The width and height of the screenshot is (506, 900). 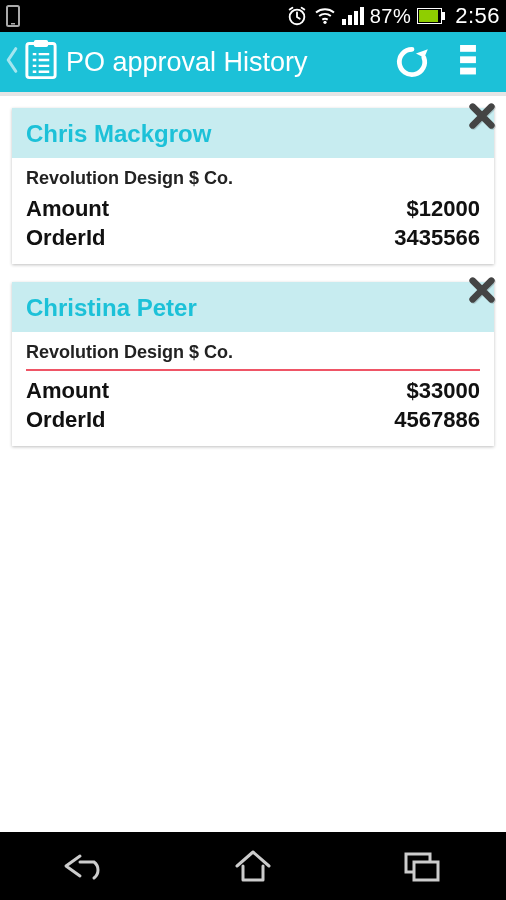 I want to click on nav-recent-button, so click(x=422, y=866).